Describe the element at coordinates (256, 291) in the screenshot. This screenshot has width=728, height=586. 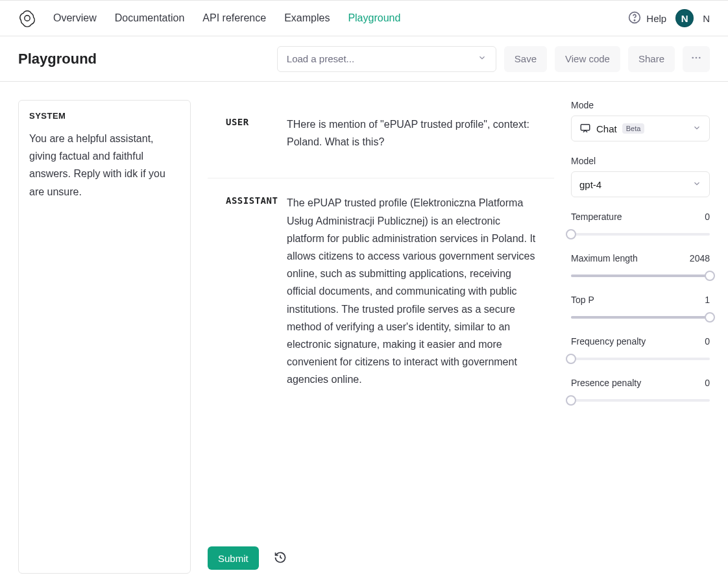
I see `message-role: ASSISTANT` at that location.